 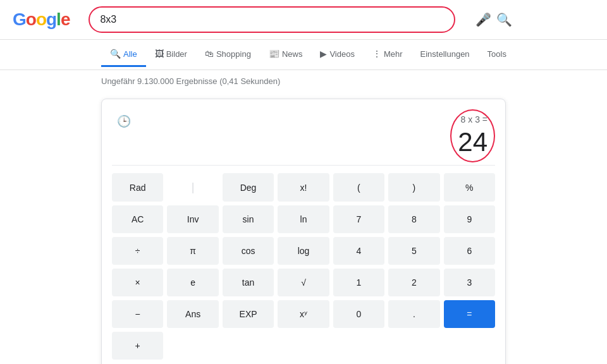 What do you see at coordinates (469, 251) in the screenshot?
I see `calc-btn-6: 6` at bounding box center [469, 251].